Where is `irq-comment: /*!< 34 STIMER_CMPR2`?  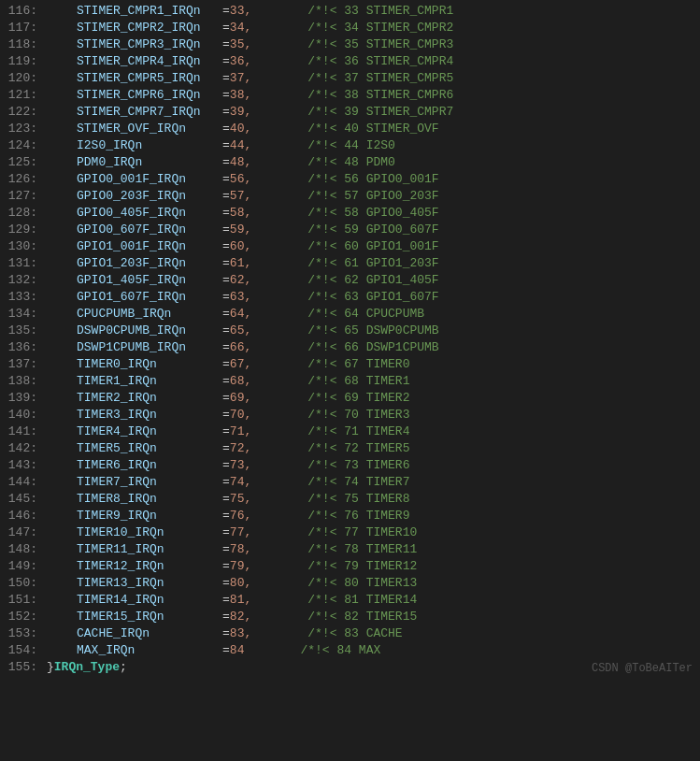
irq-comment: /*!< 34 STIMER_CMPR2 is located at coordinates (380, 28).